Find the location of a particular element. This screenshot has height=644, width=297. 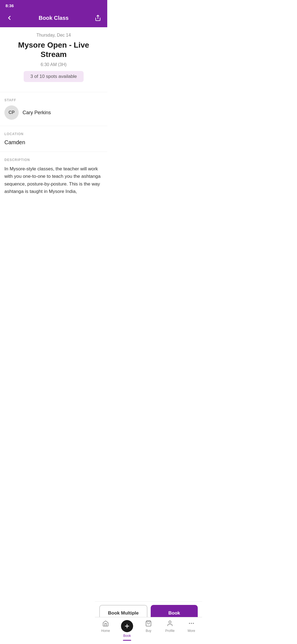

spots-badge: 3 of 10 spots available is located at coordinates (53, 77).